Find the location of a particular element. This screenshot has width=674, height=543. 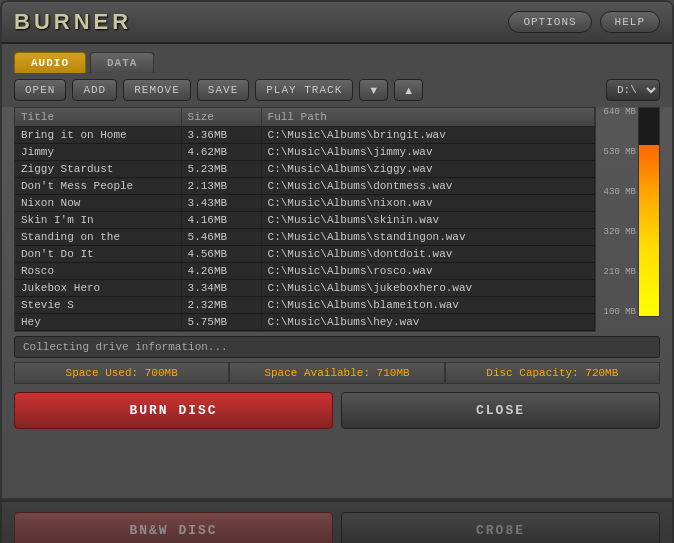

col-path: Full Path is located at coordinates (428, 117).